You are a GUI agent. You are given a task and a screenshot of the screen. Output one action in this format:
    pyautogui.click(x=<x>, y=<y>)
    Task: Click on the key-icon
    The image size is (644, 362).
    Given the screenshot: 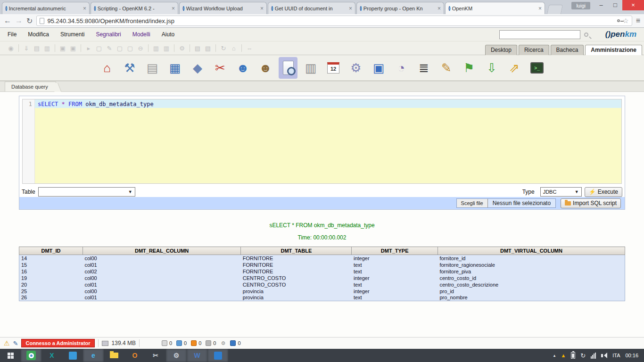 What is the action you would take?
    pyautogui.click(x=619, y=21)
    